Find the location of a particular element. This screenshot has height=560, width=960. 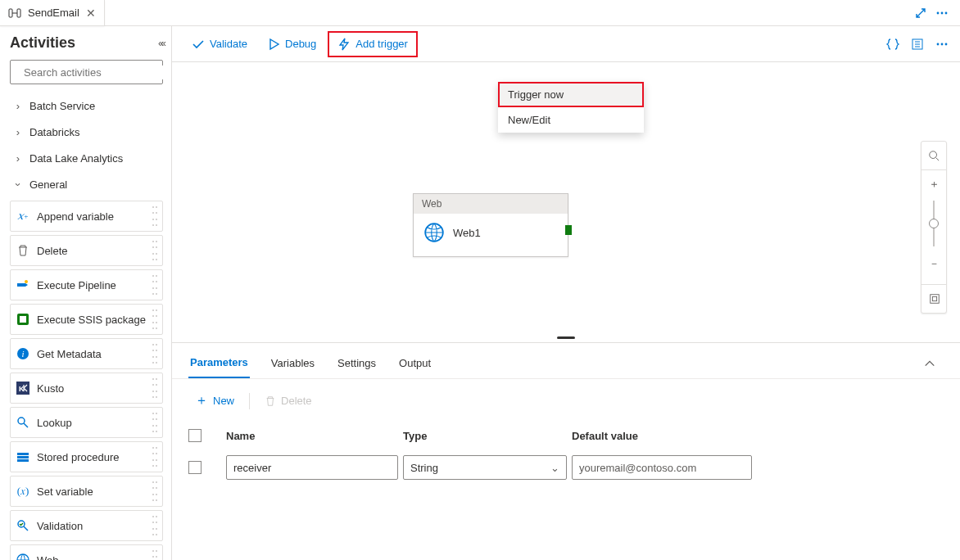

canvas-tool-column: ＋ － is located at coordinates (934, 228).